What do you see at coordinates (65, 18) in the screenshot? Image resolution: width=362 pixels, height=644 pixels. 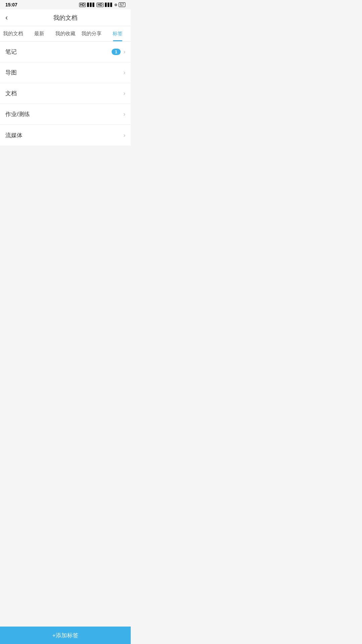 I see `page-title: 我的文档` at bounding box center [65, 18].